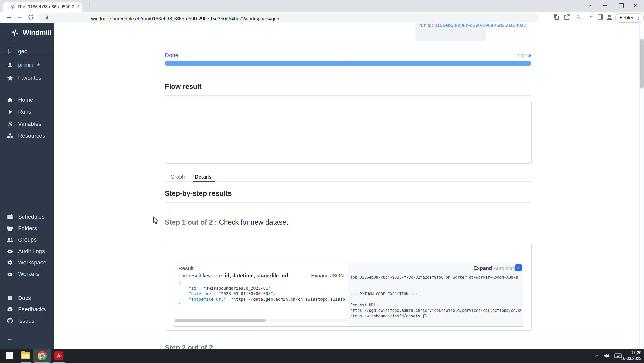 The image size is (644, 363). What do you see at coordinates (601, 17) in the screenshot?
I see `split-view-icon` at bounding box center [601, 17].